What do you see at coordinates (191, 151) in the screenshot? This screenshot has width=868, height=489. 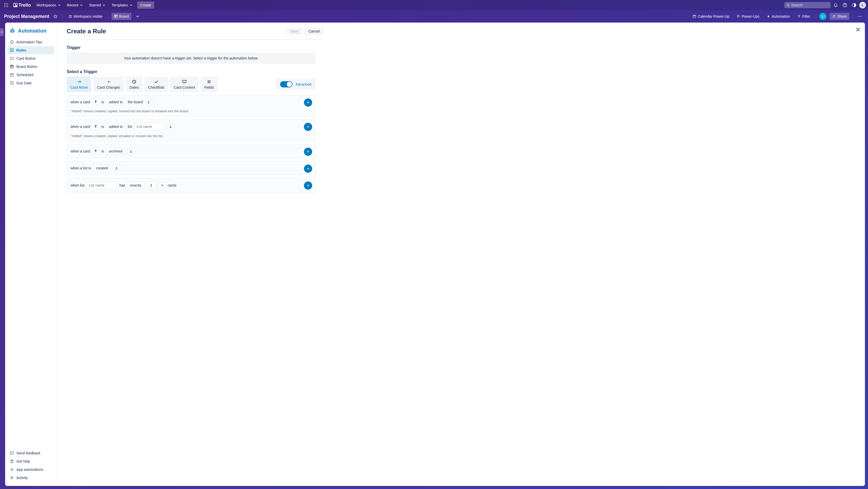 I see `trigger-row-3: when a card is archived +` at bounding box center [191, 151].